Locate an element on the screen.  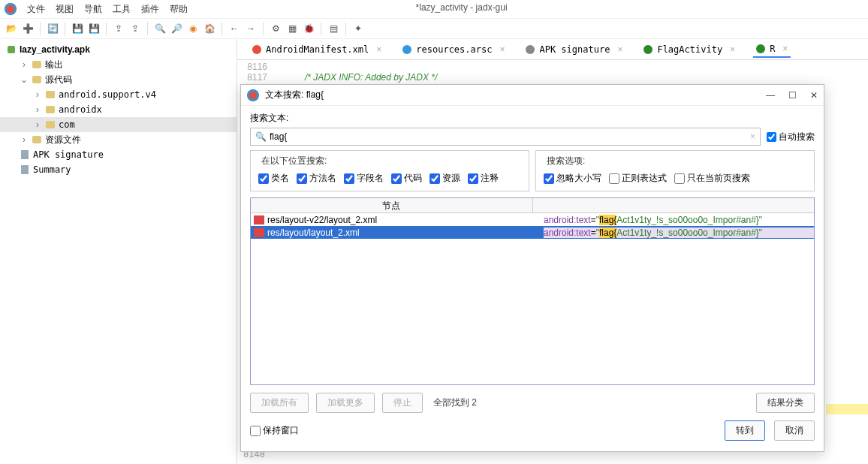
tree-pkg3: › com is located at coordinates (119, 125).